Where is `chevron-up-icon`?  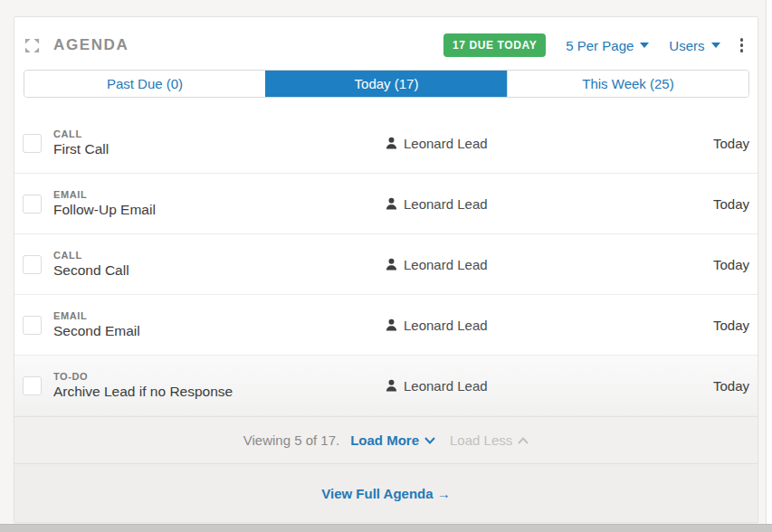 chevron-up-icon is located at coordinates (523, 441).